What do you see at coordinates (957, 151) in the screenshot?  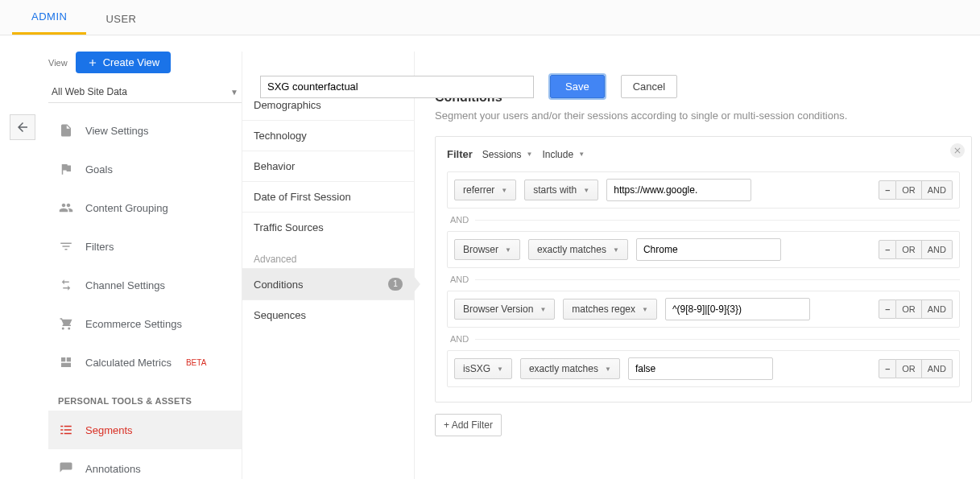 I see `filter-remove-button` at bounding box center [957, 151].